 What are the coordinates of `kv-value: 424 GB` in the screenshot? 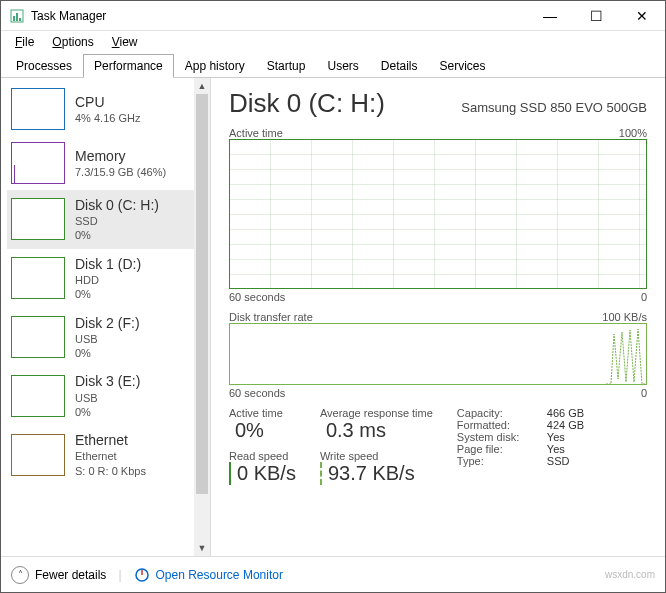 It's located at (566, 425).